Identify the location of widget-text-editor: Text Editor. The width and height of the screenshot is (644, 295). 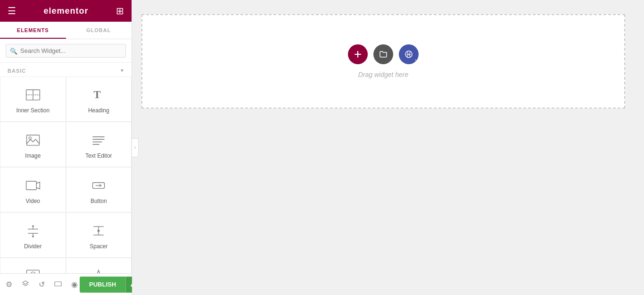
(99, 144).